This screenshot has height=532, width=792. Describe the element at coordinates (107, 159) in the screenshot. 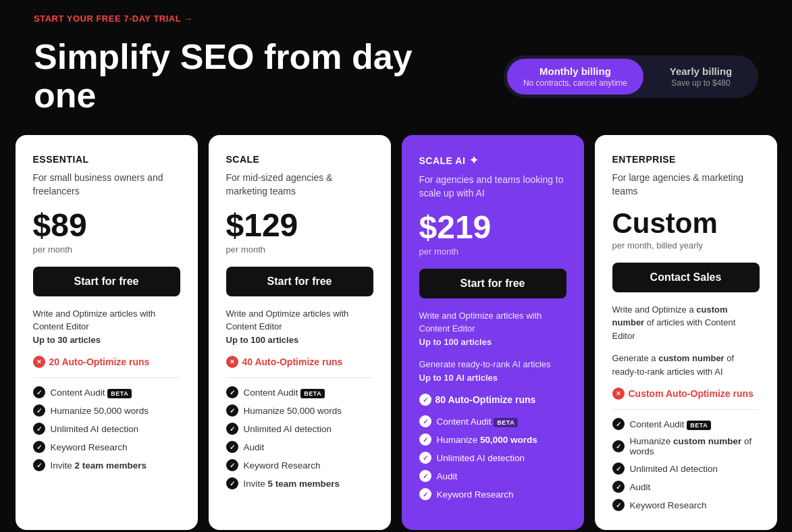

I see `essential-plan-name: ESSENTIAL` at that location.